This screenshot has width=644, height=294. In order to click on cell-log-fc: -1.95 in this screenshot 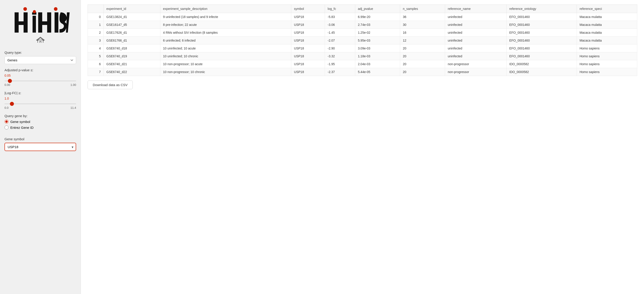, I will do `click(340, 64)`.